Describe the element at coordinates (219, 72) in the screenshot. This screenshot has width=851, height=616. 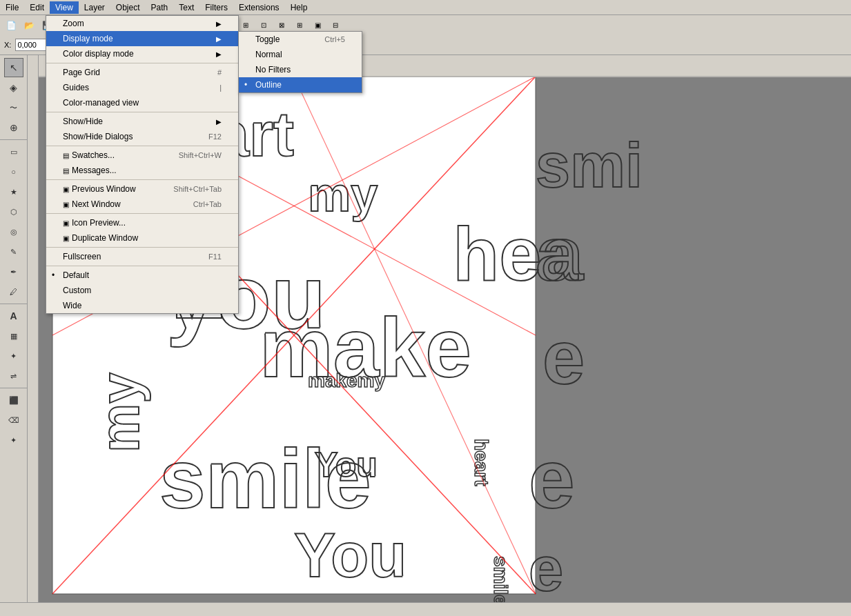
I see `page-grid-shortcut: #` at that location.